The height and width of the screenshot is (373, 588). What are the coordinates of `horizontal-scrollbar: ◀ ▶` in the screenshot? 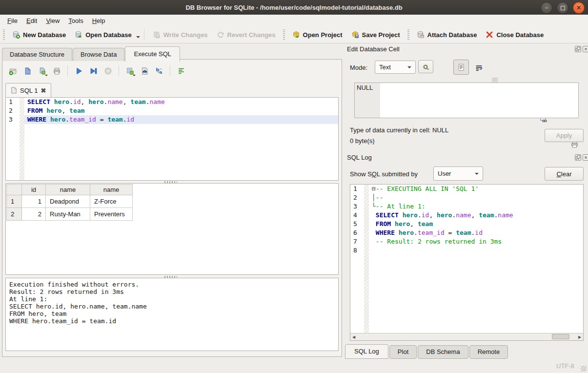 It's located at (466, 337).